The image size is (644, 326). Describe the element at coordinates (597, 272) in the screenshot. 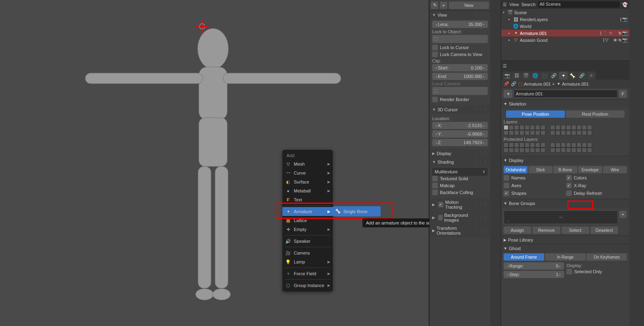

I see `selected-only-checkbox: Selected Only` at that location.